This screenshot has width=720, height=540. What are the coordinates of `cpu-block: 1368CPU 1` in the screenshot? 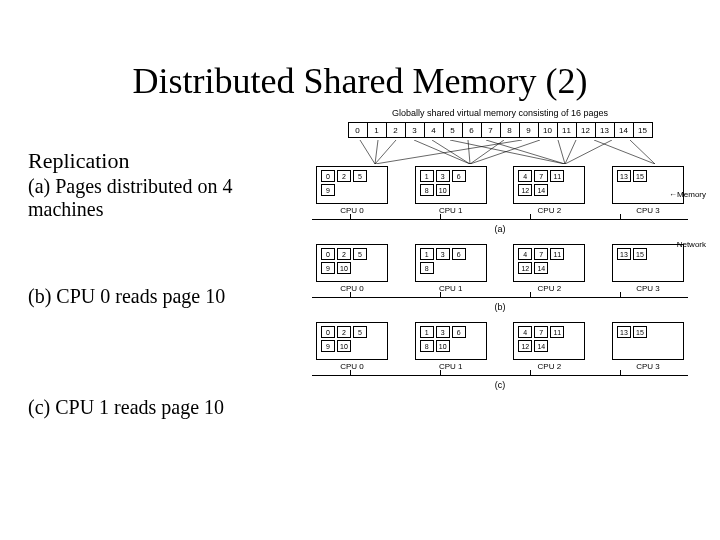 It's located at (451, 268).